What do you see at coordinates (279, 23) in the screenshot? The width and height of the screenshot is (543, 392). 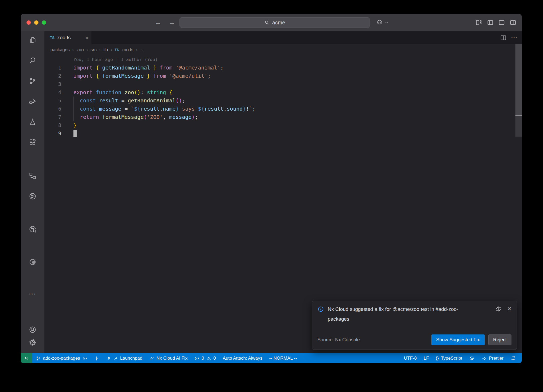 I see `search-value: acme` at bounding box center [279, 23].